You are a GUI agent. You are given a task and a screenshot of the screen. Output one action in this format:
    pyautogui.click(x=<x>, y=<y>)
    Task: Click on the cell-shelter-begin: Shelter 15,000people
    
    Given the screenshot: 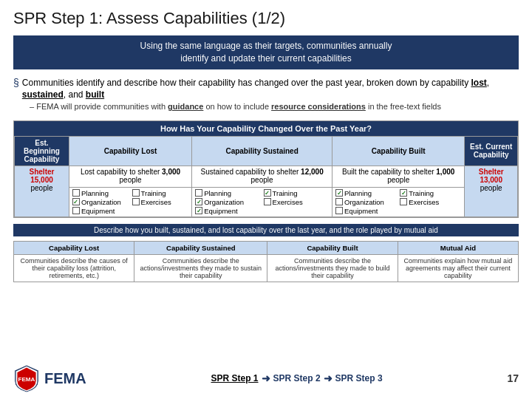 What is the action you would take?
    pyautogui.click(x=42, y=191)
    